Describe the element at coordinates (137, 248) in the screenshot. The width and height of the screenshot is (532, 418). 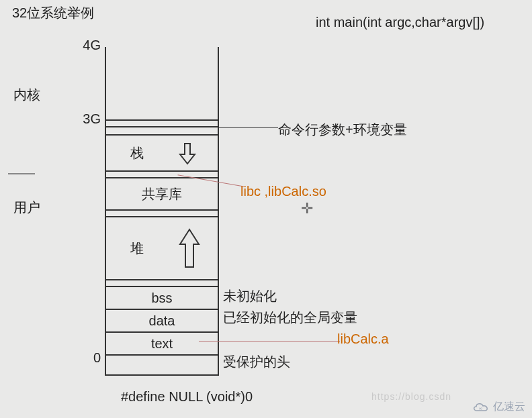
I see `segment-heap-label: 堆` at that location.